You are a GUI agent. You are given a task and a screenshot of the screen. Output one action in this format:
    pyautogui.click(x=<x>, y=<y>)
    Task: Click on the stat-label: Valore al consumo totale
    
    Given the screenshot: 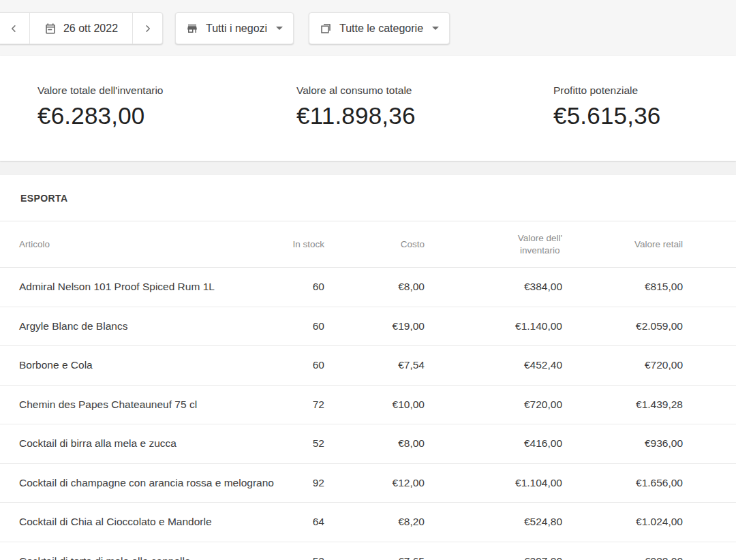 What is the action you would take?
    pyautogui.click(x=354, y=91)
    